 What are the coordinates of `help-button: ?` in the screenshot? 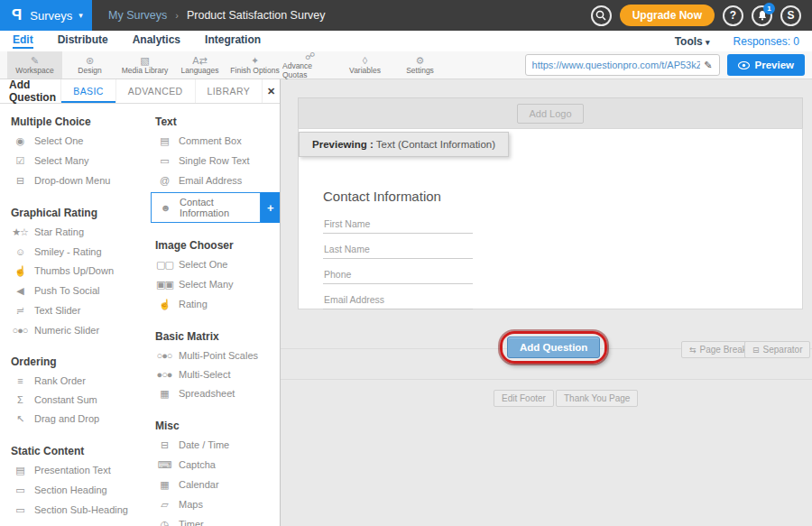 It's located at (733, 16).